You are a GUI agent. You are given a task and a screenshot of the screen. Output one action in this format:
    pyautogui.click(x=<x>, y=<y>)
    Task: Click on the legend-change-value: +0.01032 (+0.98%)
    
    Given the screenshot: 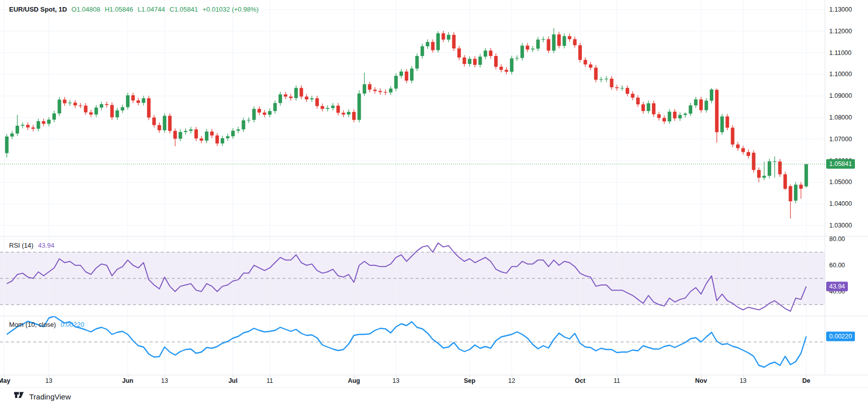 What is the action you would take?
    pyautogui.click(x=231, y=9)
    